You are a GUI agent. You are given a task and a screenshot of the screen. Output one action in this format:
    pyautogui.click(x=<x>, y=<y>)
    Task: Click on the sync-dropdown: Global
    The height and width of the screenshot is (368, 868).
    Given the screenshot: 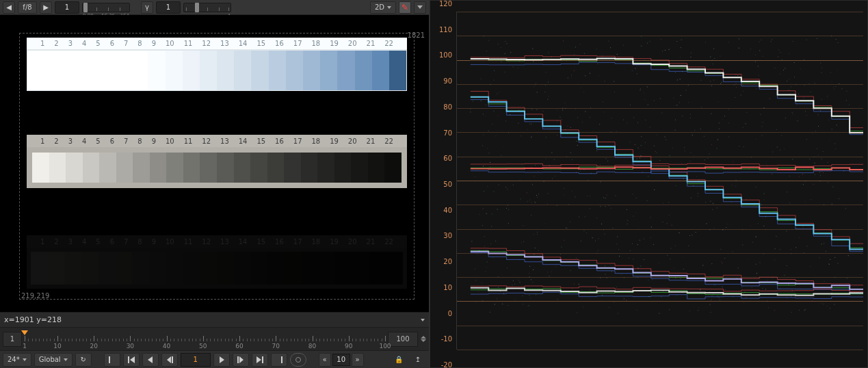 What is the action you would take?
    pyautogui.click(x=53, y=360)
    